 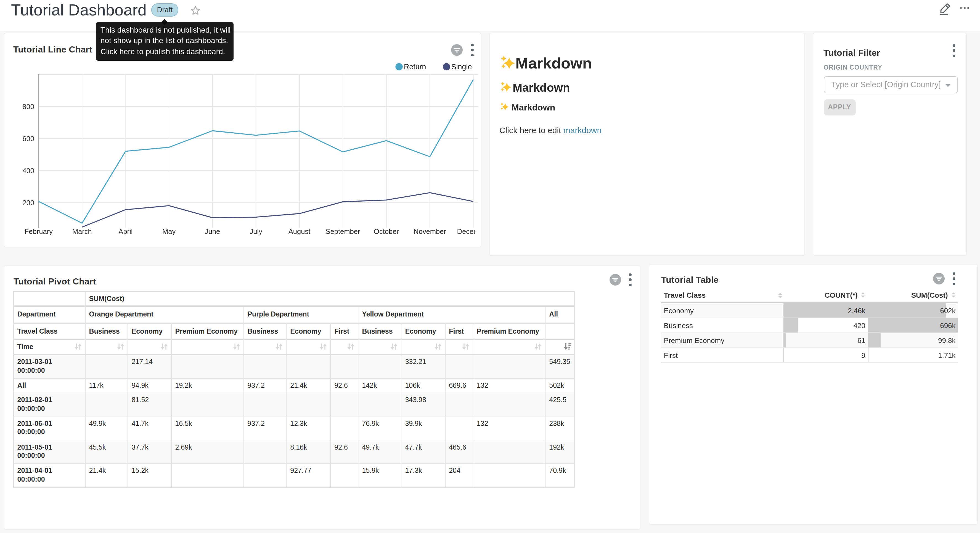 What do you see at coordinates (28, 139) in the screenshot?
I see `svg-text: 600` at bounding box center [28, 139].